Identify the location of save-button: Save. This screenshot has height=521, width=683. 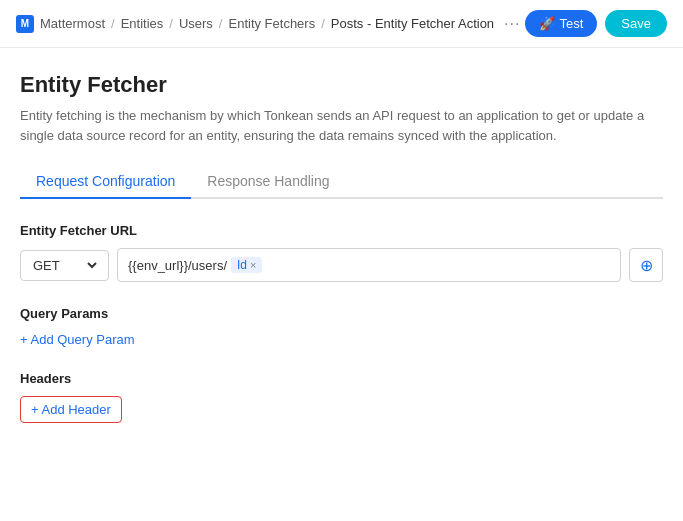
(636, 24).